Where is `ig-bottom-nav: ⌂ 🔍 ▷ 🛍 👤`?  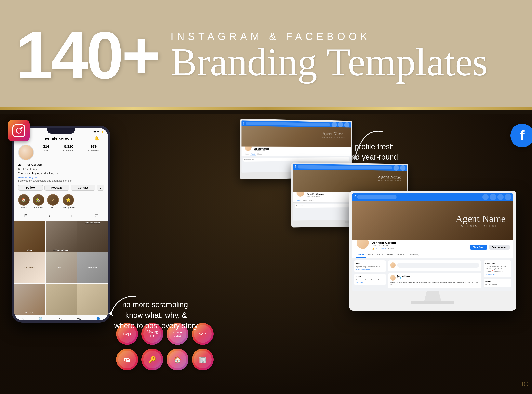 ig-bottom-nav: ⌂ 🔍 ▷ 🛍 👤 is located at coordinates (61, 317).